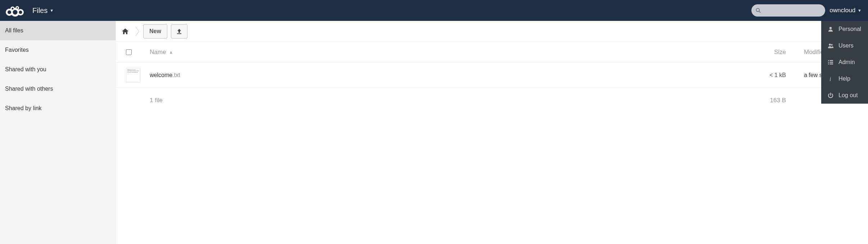 This screenshot has height=244, width=868. I want to click on summary-size: 163 B, so click(766, 100).